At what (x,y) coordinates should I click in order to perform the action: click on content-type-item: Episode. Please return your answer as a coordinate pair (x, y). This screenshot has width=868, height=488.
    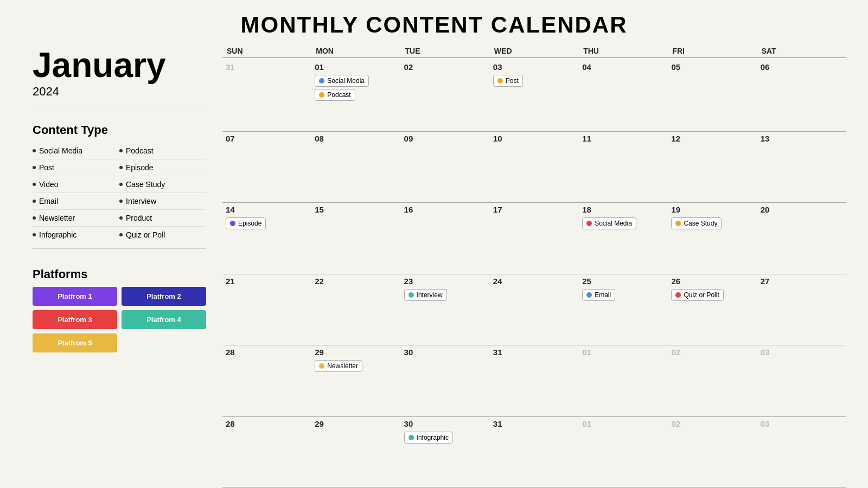
    Looking at the image, I should click on (163, 168).